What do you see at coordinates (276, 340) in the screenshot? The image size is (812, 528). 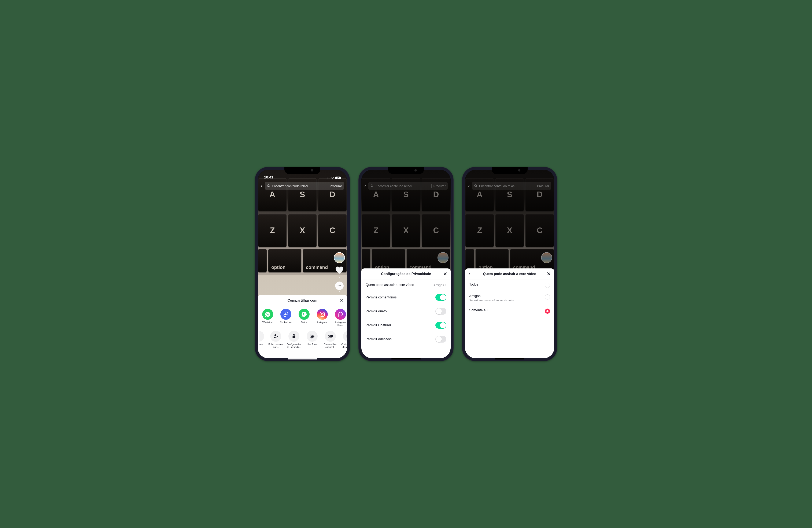 I see `share-action-edit-people: Editar pessoas mar…` at bounding box center [276, 340].